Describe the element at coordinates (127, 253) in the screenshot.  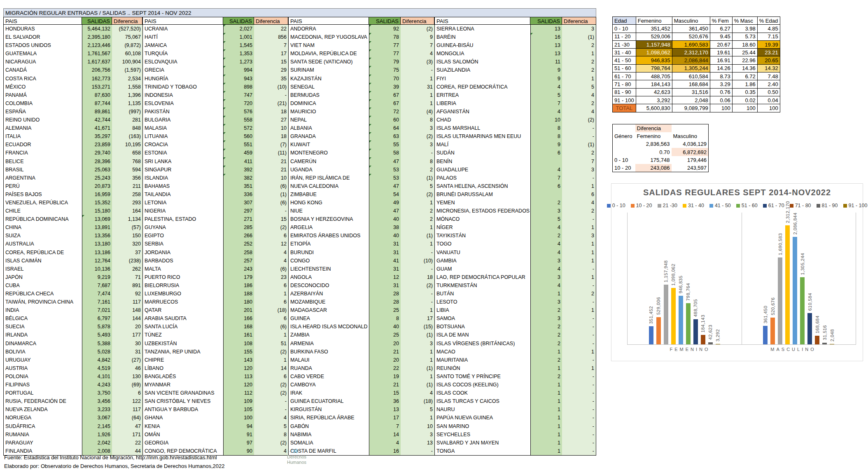
I see `cell-diferencia: 37` at that location.